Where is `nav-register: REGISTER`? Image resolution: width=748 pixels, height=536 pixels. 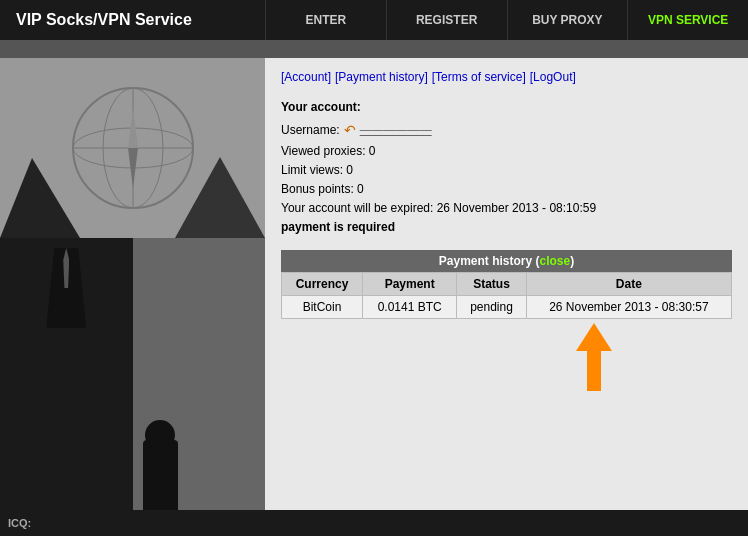 nav-register: REGISTER is located at coordinates (446, 20).